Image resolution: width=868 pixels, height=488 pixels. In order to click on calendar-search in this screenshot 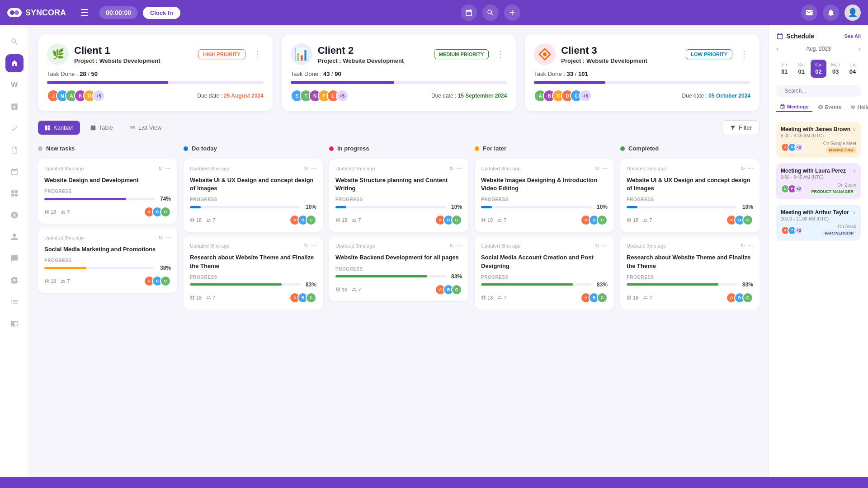, I will do `click(818, 91)`.